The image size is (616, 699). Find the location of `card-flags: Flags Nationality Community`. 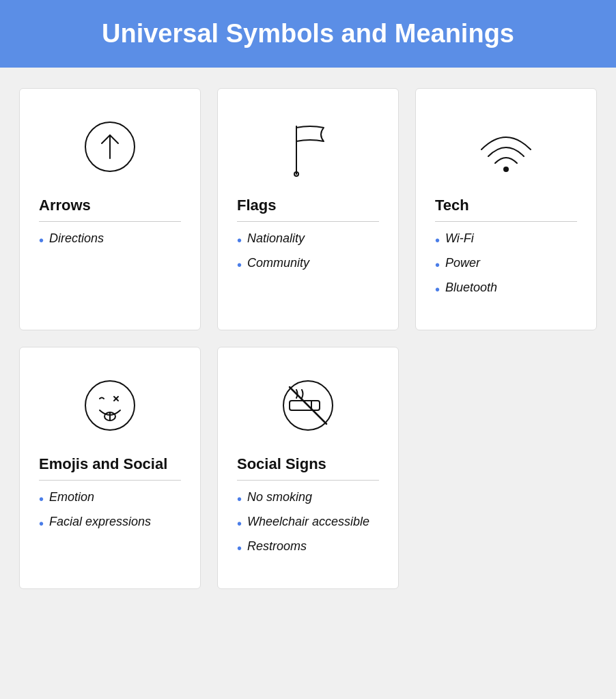

card-flags: Flags Nationality Community is located at coordinates (308, 209).